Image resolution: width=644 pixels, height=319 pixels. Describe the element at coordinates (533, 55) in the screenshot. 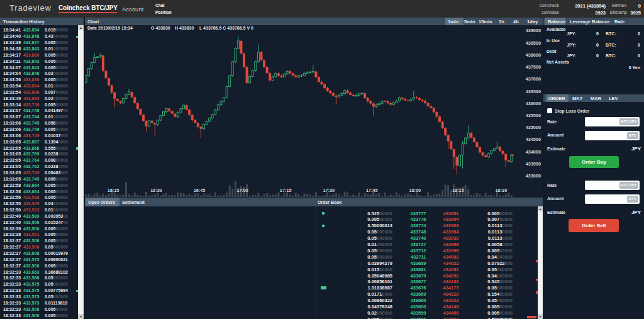

I see `svg-text: 438000` at that location.